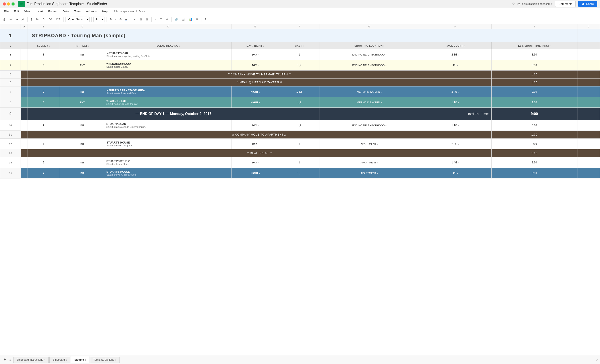  I want to click on cast-3: 1, so click(300, 55).